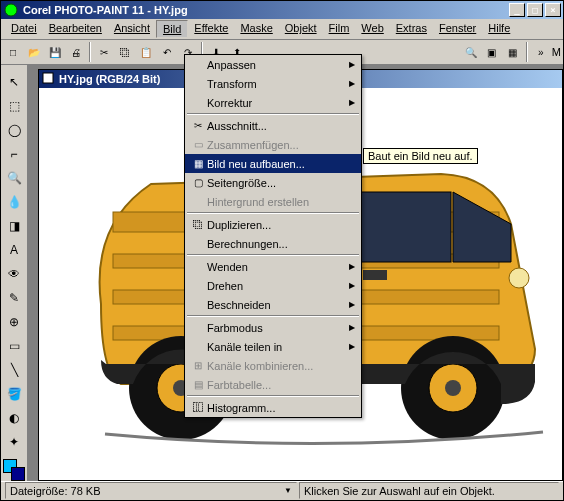 This screenshot has height=501, width=564. I want to click on tooltip: Baut ein Bild neu auf., so click(420, 156).